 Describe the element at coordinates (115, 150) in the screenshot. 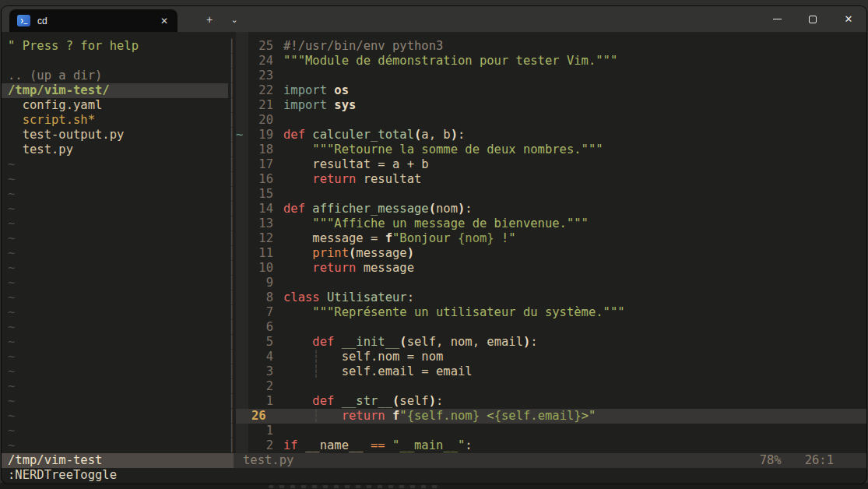

I see `nerdtree-item: test.py` at that location.